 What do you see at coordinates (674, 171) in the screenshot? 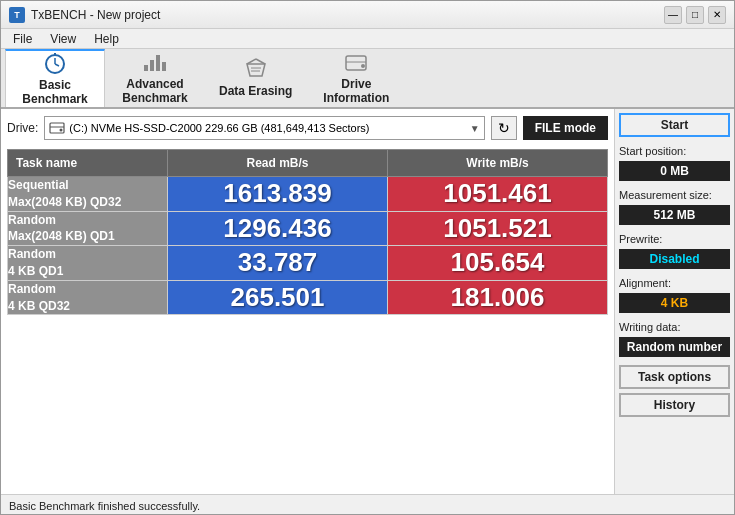
I see `start-position-value: 0 MB` at bounding box center [674, 171].